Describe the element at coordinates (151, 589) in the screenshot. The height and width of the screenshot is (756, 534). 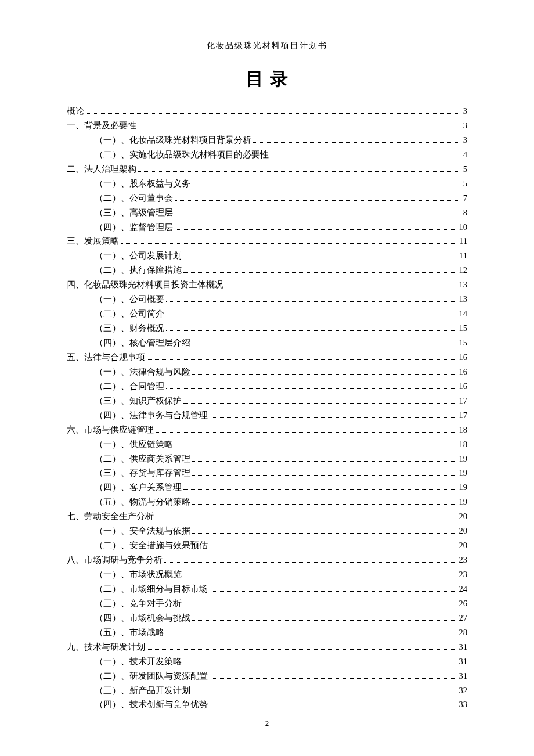
I see `toc-entry-label: （二）、市场细分与目标市场` at that location.